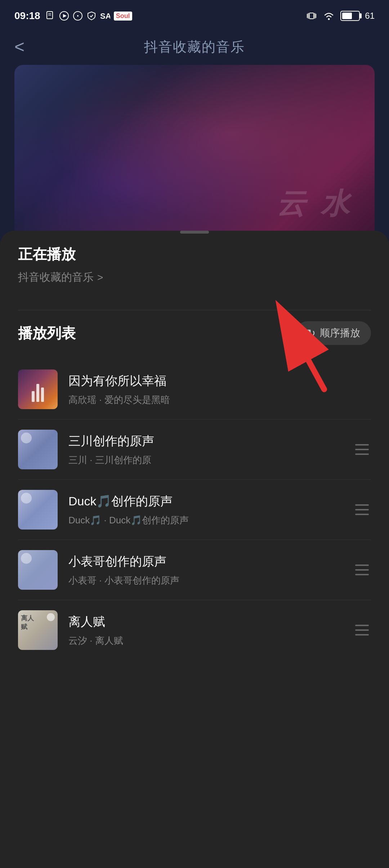  I want to click on wifi-icon, so click(329, 16).